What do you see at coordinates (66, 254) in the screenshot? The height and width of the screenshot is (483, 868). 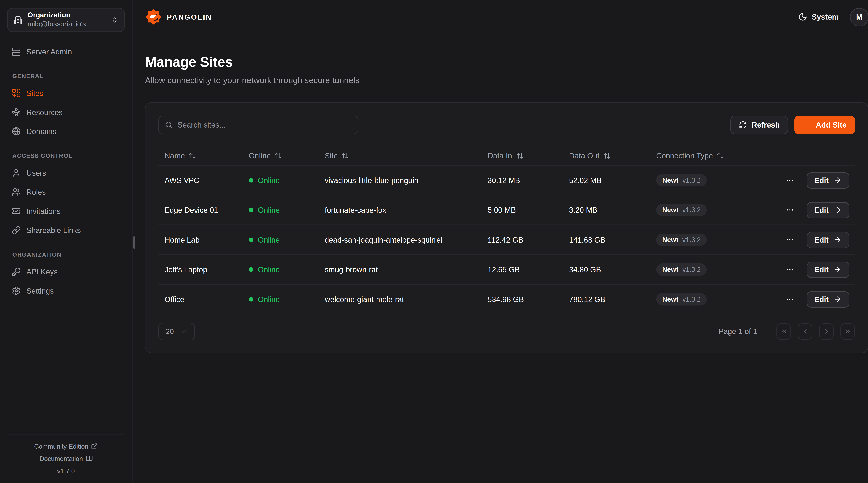 I see `section-label-organization: ORGANIZATION` at bounding box center [66, 254].